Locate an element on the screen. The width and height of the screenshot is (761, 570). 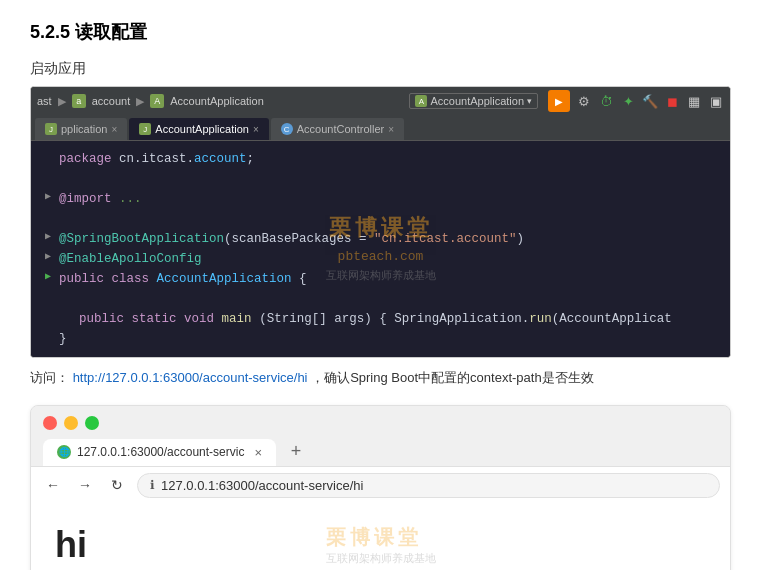
fold-icon-import: ▶ is located at coordinates (48, 197).